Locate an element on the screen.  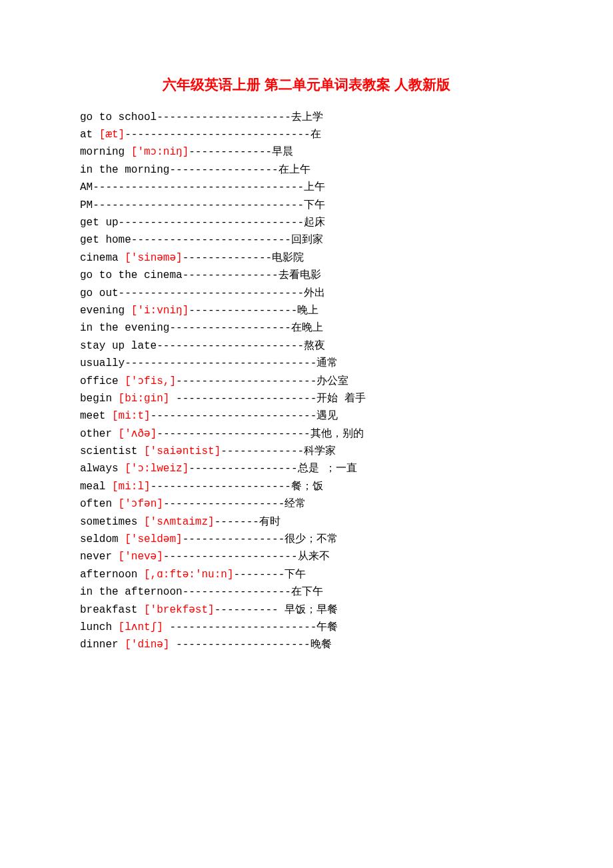
entry-ipa: ['ʌðə] is located at coordinates (138, 434).